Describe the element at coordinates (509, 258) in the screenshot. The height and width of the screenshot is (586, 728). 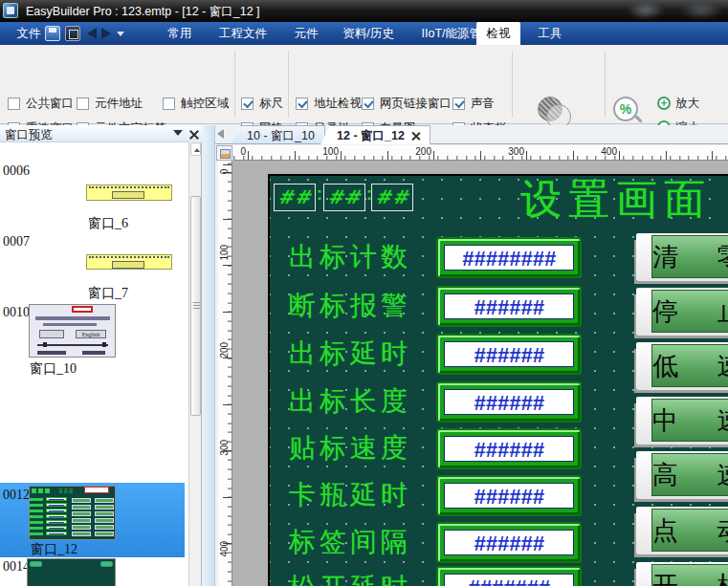
I see `numeric-input: ########` at that location.